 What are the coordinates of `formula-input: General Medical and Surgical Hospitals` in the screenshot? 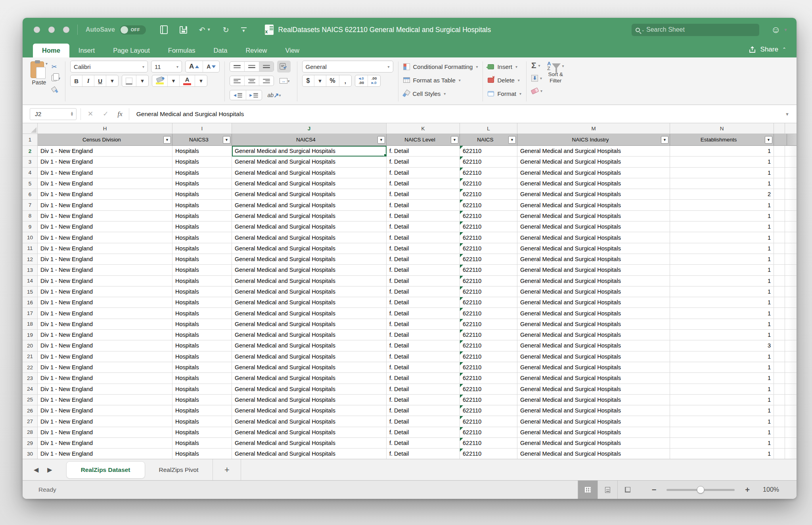 It's located at (457, 114).